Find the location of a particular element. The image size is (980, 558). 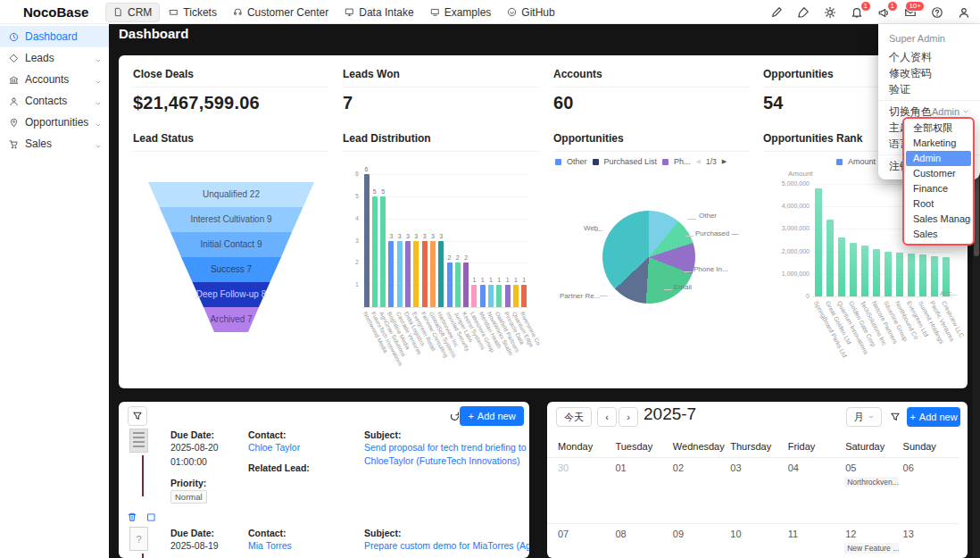

priority-label: Priority: is located at coordinates (188, 483).